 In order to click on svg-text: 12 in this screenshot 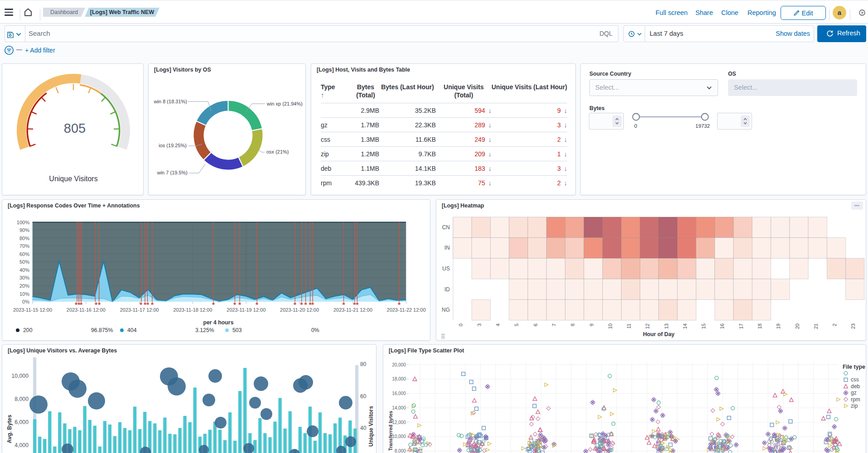, I will do `click(647, 326)`.